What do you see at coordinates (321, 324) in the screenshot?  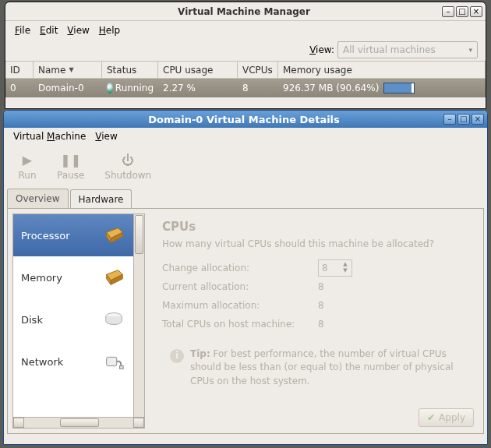 I see `value-total-cpus: 8` at bounding box center [321, 324].